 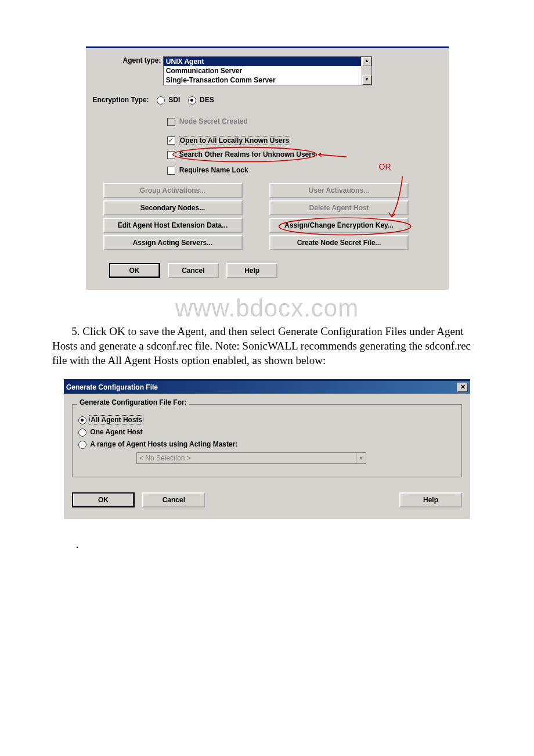 I want to click on assign-change-key-button: Assign/Change Encryption Key..., so click(x=339, y=225).